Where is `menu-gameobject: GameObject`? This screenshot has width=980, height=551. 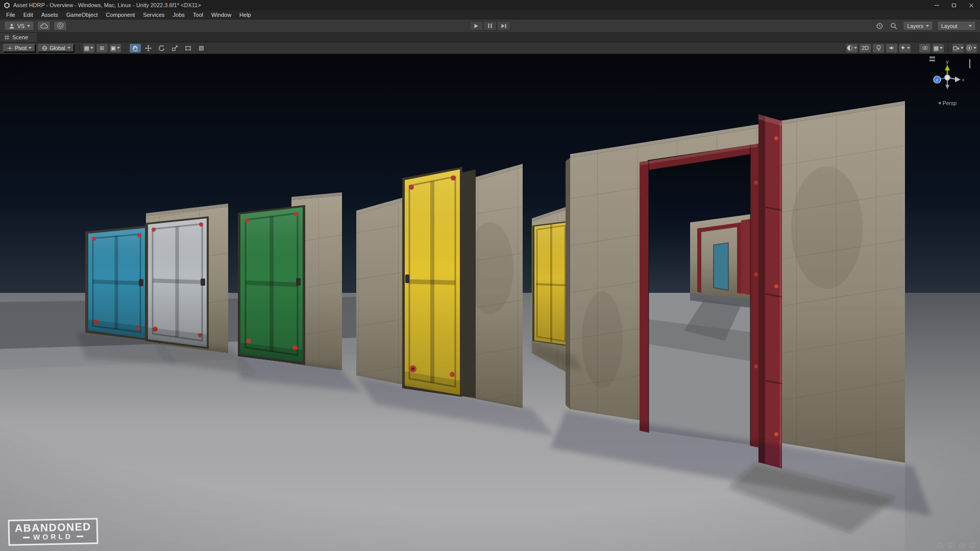
menu-gameobject: GameObject is located at coordinates (82, 15).